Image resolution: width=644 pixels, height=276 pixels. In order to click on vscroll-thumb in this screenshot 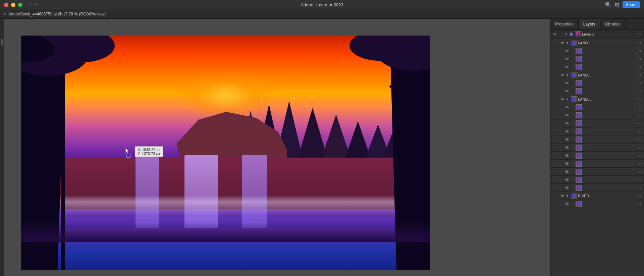, I will do `click(2, 42)`.